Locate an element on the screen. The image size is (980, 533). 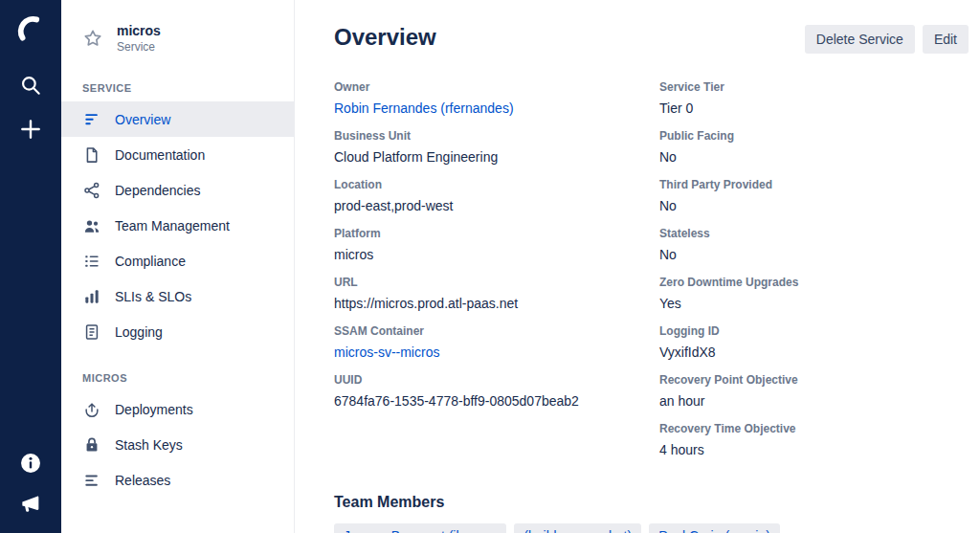
owner-link: Robin Fernandes (rfernandes) is located at coordinates (497, 109).